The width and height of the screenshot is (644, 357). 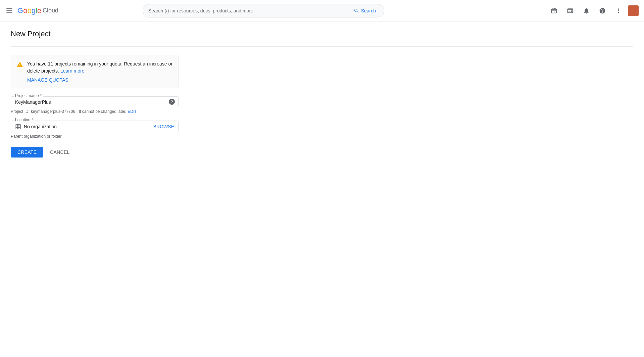 I want to click on header-left: Google Cloud, so click(x=32, y=11).